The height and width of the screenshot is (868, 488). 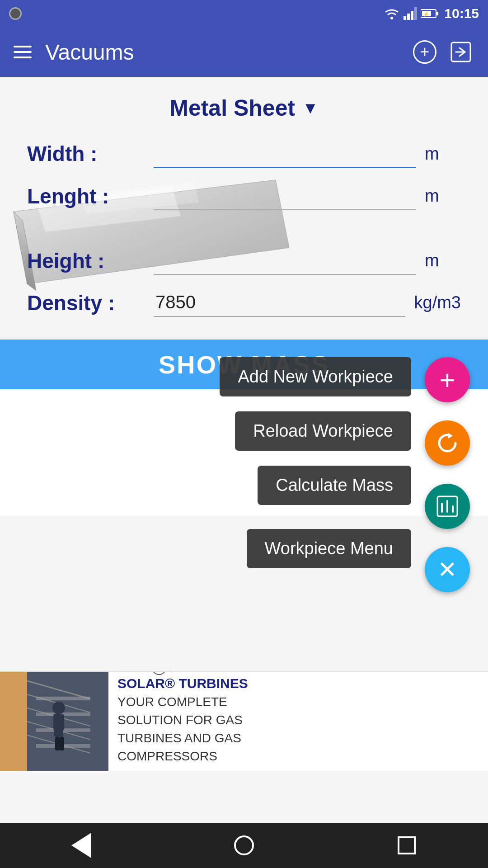 What do you see at coordinates (244, 845) in the screenshot?
I see `home-icon` at bounding box center [244, 845].